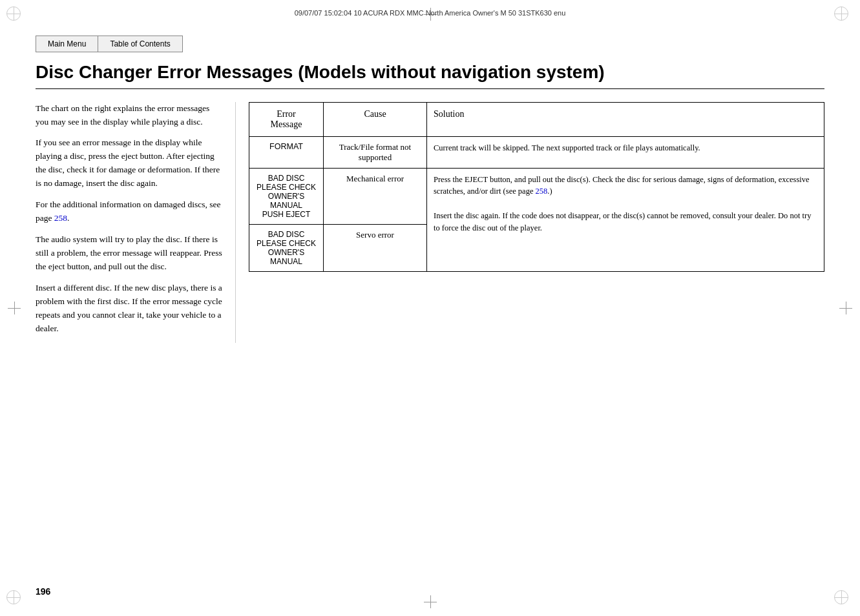 Image resolution: width=860 pixels, height=616 pixels. What do you see at coordinates (430, 13) in the screenshot?
I see `print-meta: 09/07/07 15:02:04 10 ACURA RDX MMC North…` at bounding box center [430, 13].